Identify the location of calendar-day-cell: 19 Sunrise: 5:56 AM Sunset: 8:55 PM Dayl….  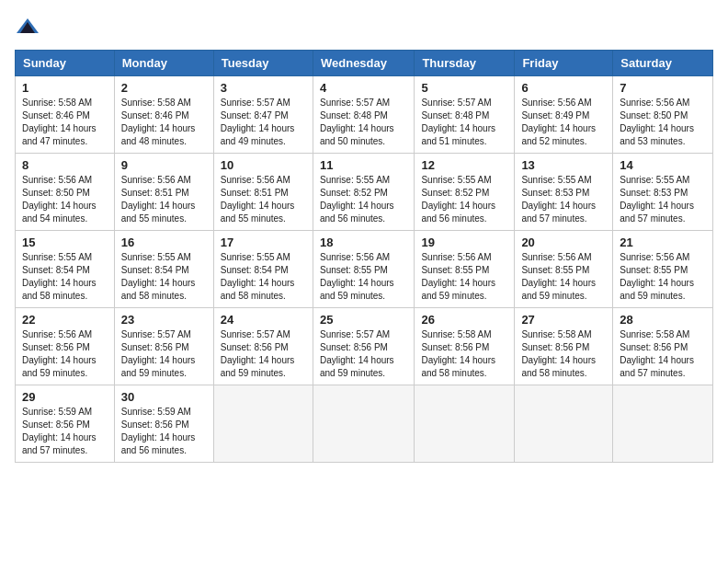
(465, 270).